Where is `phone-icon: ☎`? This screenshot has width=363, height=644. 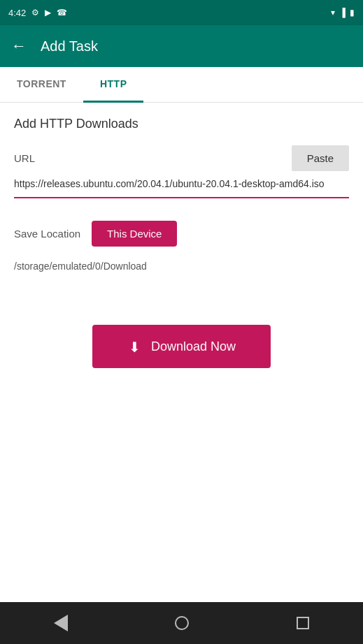 phone-icon: ☎ is located at coordinates (62, 13).